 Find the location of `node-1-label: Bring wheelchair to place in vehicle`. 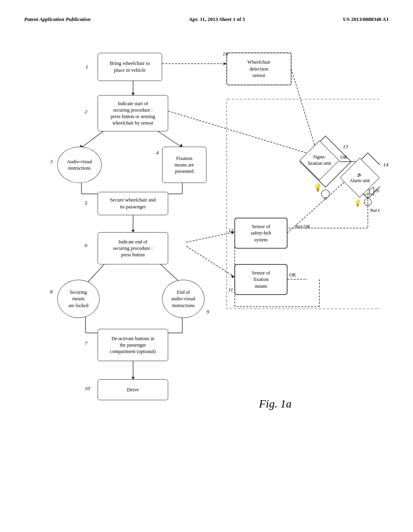

node-1-label: Bring wheelchair to place in vehicle is located at coordinates (130, 67).